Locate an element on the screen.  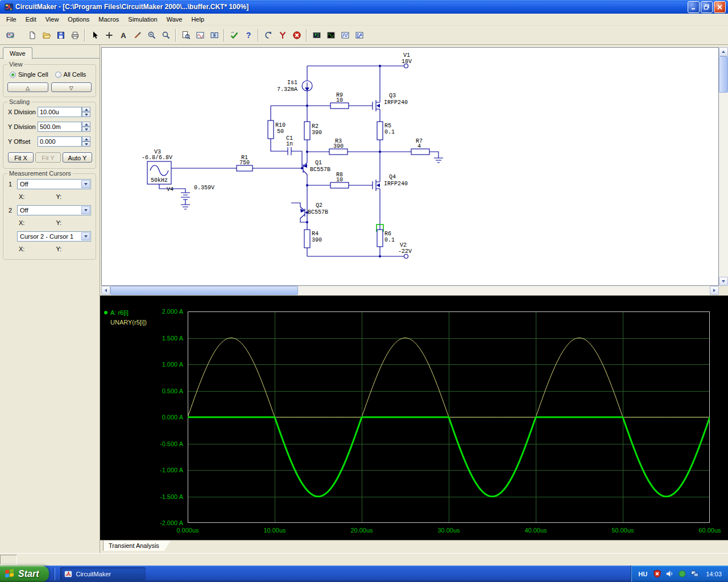
fit-x-button: Fit X is located at coordinates (20, 157).